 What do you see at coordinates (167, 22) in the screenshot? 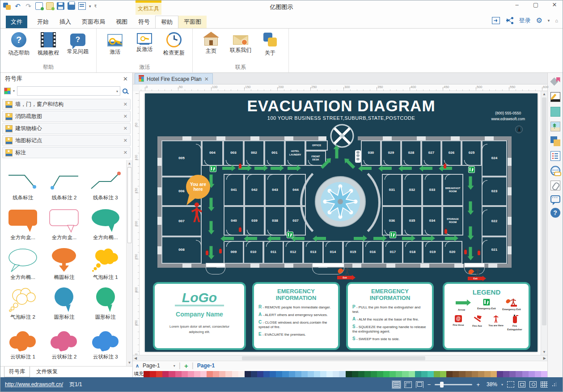
I see `tab-帮助: 帮助` at bounding box center [167, 22].